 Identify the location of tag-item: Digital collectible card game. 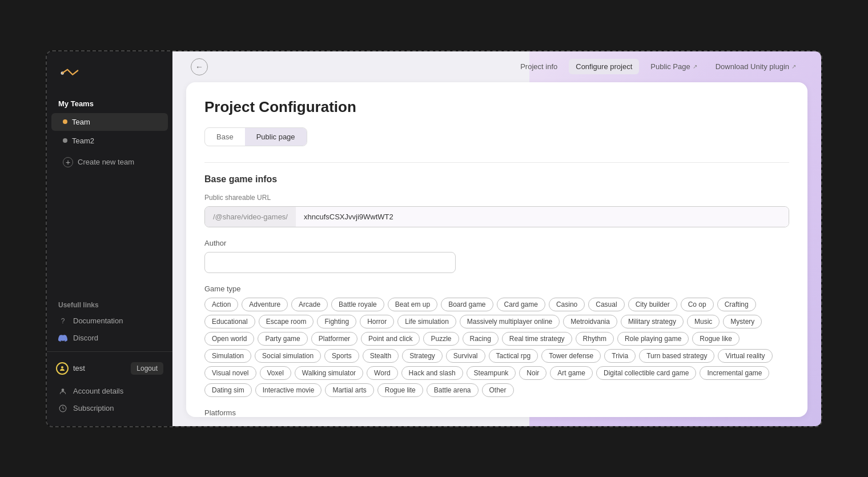
(646, 373).